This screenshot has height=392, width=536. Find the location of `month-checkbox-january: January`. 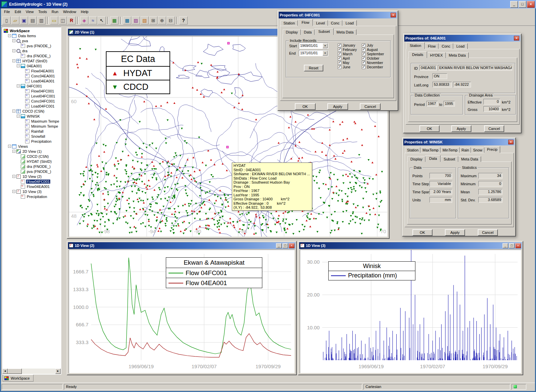

month-checkbox-january: January is located at coordinates (346, 45).